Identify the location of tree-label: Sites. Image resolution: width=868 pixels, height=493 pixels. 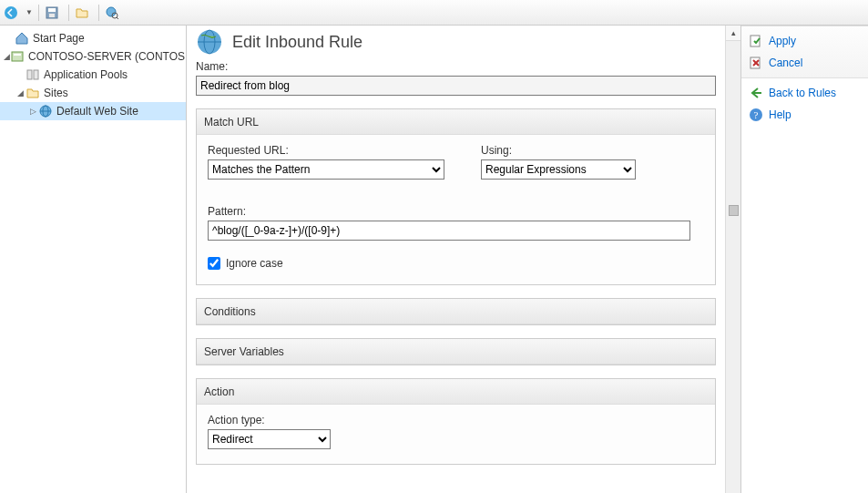
(56, 93).